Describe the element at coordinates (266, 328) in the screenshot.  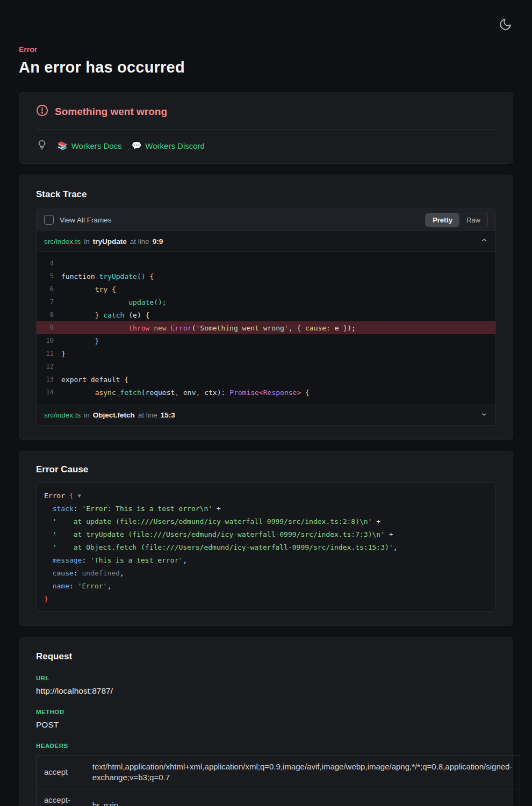
I see `code-line-highlighted: 9 throw new Error('Something went wrong'…` at that location.